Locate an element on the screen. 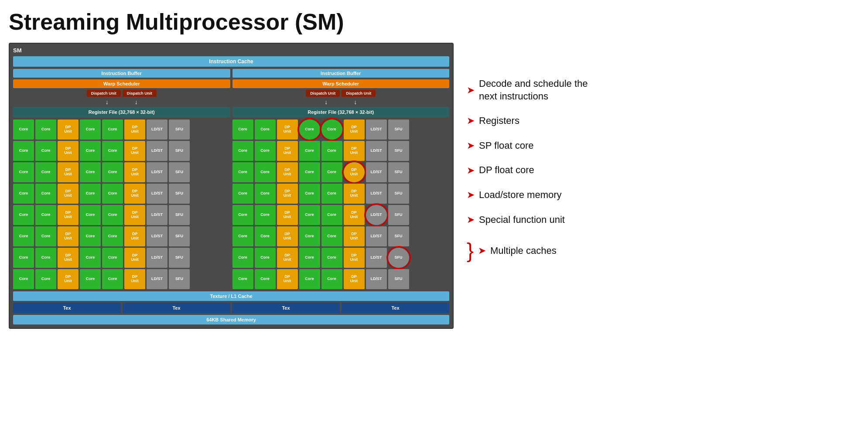  right-r0-ldst: LD/ST is located at coordinates (376, 130).